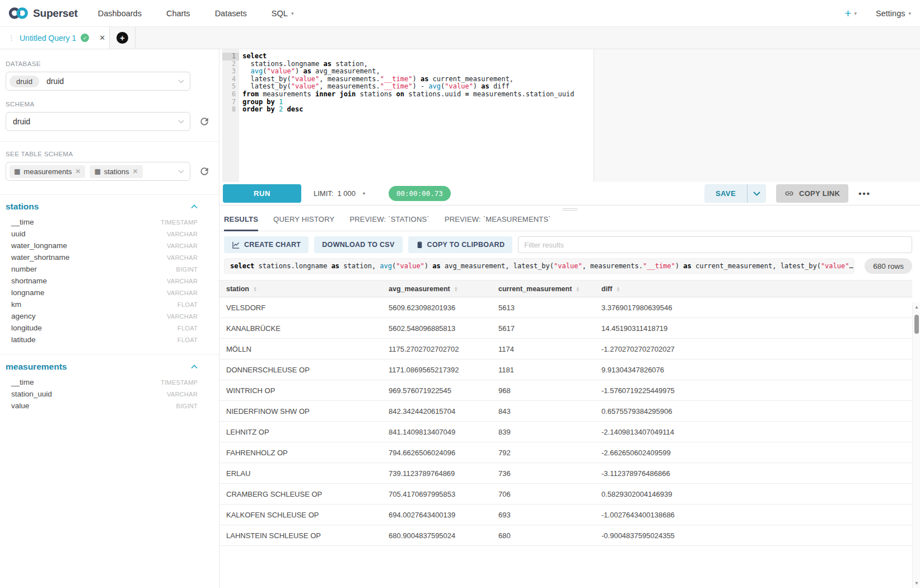 Image resolution: width=920 pixels, height=588 pixels. I want to click on copy-clipboard-button: COPY TO CLIPBOARD, so click(460, 245).